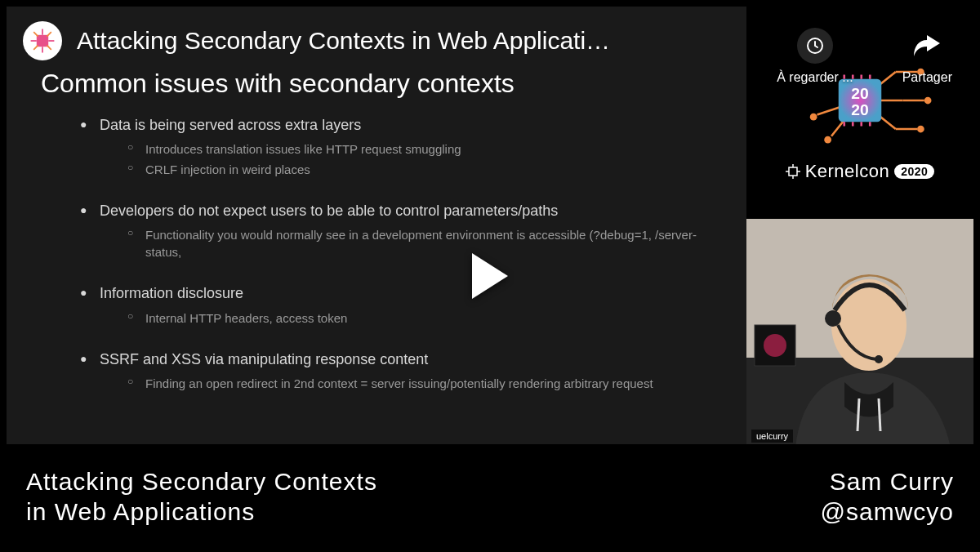 Image resolution: width=980 pixels, height=552 pixels. Describe the element at coordinates (887, 512) in the screenshot. I see `speaker-handle: @samwcyo` at that location.